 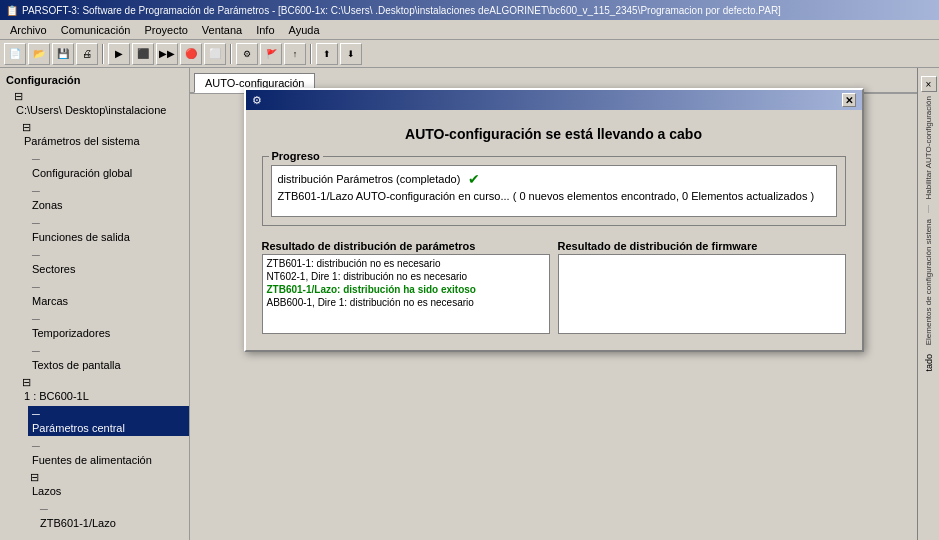 I want to click on dialog-main-title: AUTO-configuración se está llevando a ca…, so click(x=554, y=134).